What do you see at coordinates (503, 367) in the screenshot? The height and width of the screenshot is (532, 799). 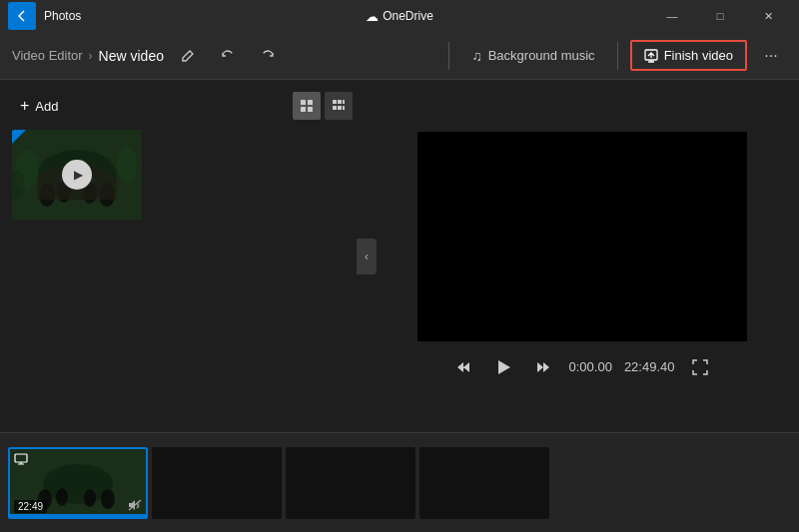 I see `play-button` at bounding box center [503, 367].